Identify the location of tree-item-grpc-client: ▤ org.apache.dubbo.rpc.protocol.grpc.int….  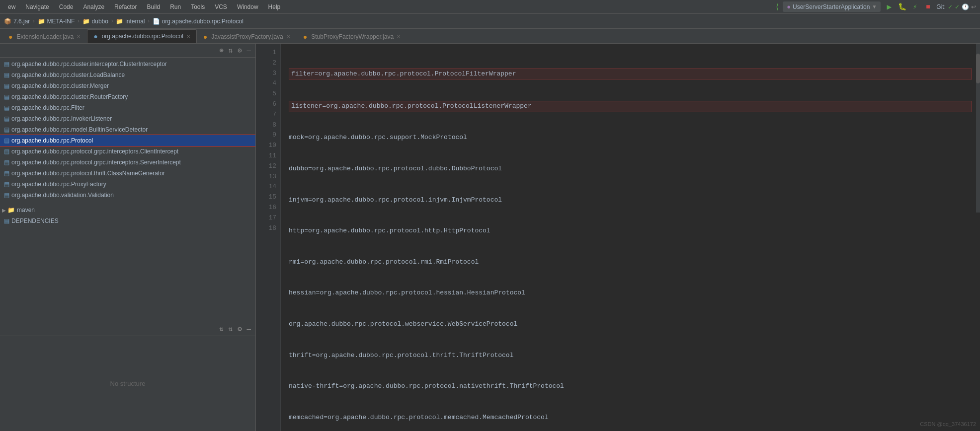
(128, 151).